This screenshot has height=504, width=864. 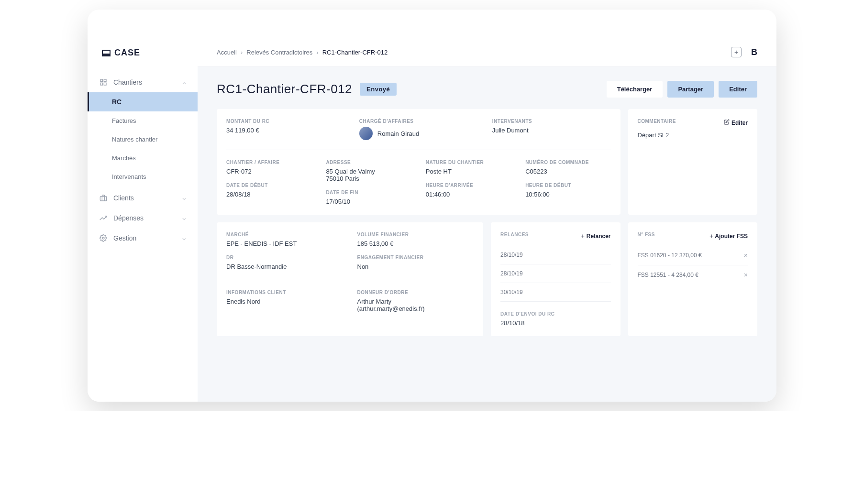 I want to click on sidebar-item-label: Natures chantier, so click(x=135, y=140).